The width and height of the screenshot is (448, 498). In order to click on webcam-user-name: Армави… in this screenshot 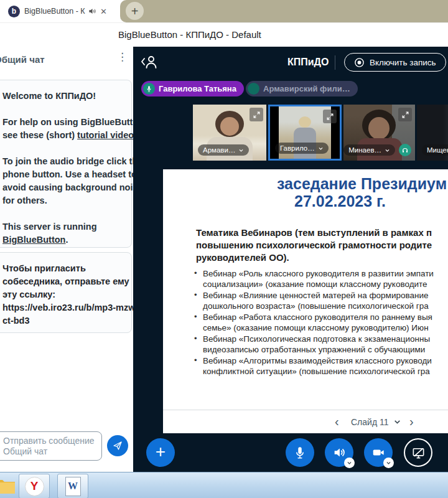, I will do `click(219, 150)`.